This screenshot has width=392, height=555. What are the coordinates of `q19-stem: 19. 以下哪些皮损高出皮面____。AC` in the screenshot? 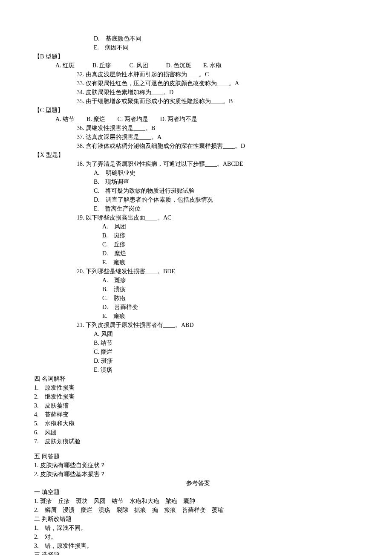 It's located at (198, 217).